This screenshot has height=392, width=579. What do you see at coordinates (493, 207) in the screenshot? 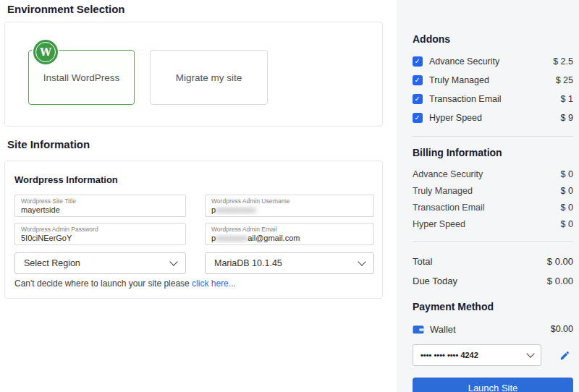
I see `billing-row: Transaction Email $ 0` at bounding box center [493, 207].